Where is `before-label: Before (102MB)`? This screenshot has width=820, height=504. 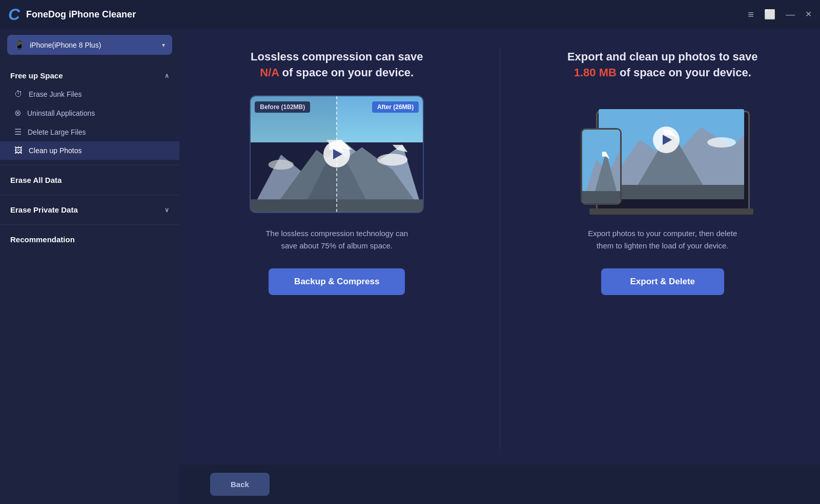
before-label: Before (102MB) is located at coordinates (282, 107).